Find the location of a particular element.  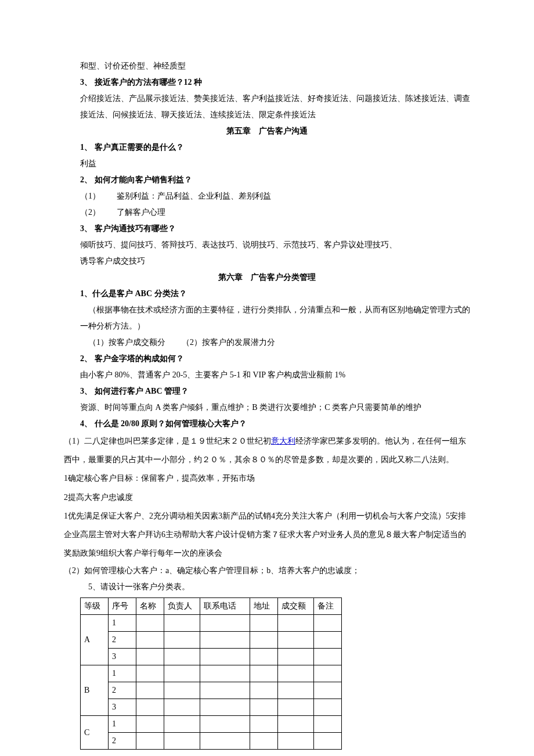

ch6-q3: 3、 如何进行客户 ABC 管理？ is located at coordinates (267, 391).